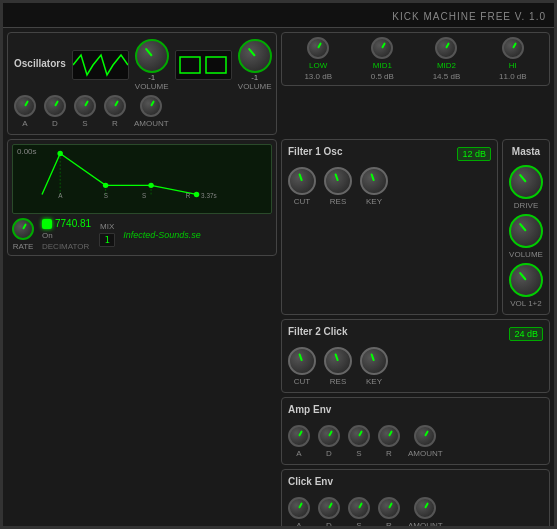 The height and width of the screenshot is (529, 557). I want to click on eq-mid2-value: 14.5 dB, so click(447, 76).